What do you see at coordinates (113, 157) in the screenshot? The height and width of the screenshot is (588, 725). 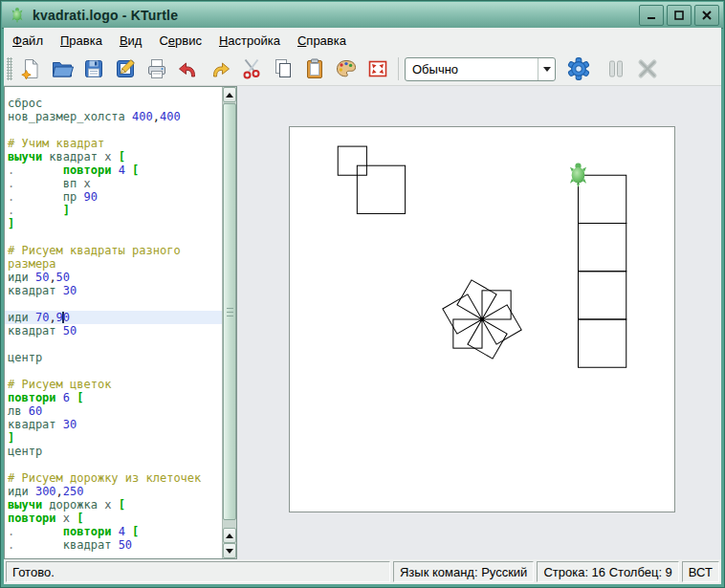 I see `code-line: выучи квадрат x [` at bounding box center [113, 157].